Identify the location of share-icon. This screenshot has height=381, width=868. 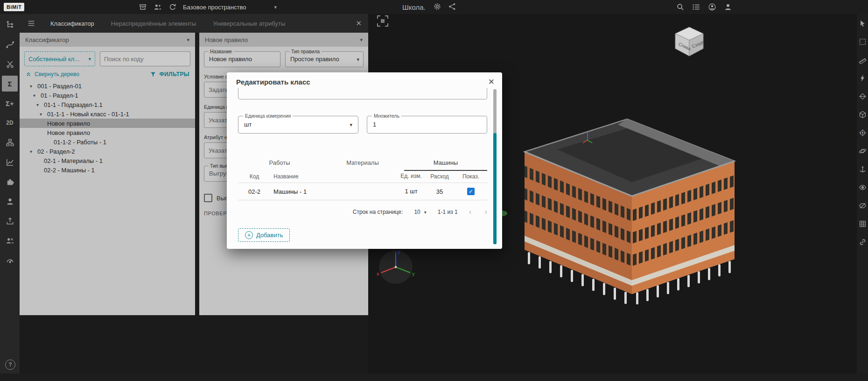
(452, 7).